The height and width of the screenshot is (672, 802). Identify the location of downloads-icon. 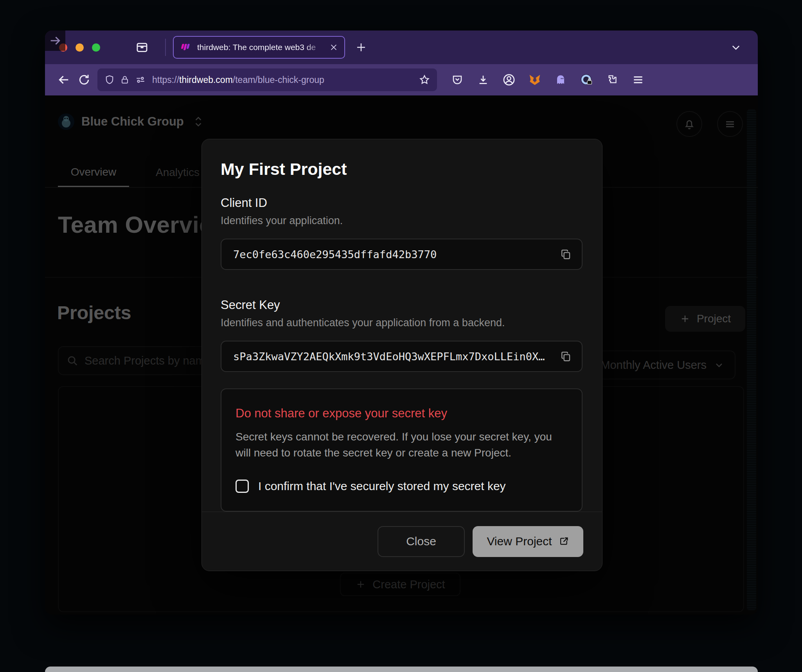
(483, 80).